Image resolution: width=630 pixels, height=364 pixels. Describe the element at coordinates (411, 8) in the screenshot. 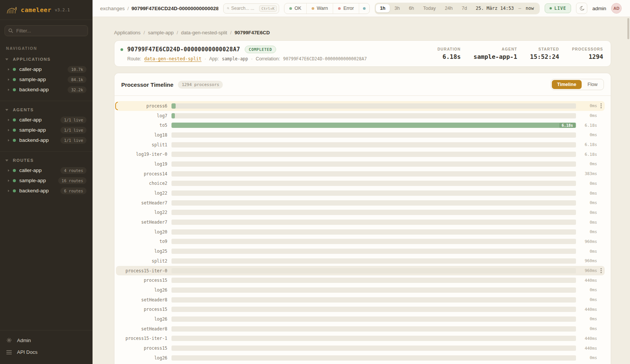

I see `time-range-button: 6h` at that location.